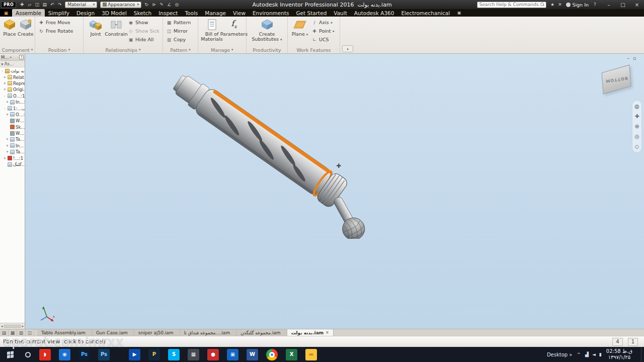 Image resolution: width=644 pixels, height=362 pixels. I want to click on ribbon-tab: View, so click(239, 13).